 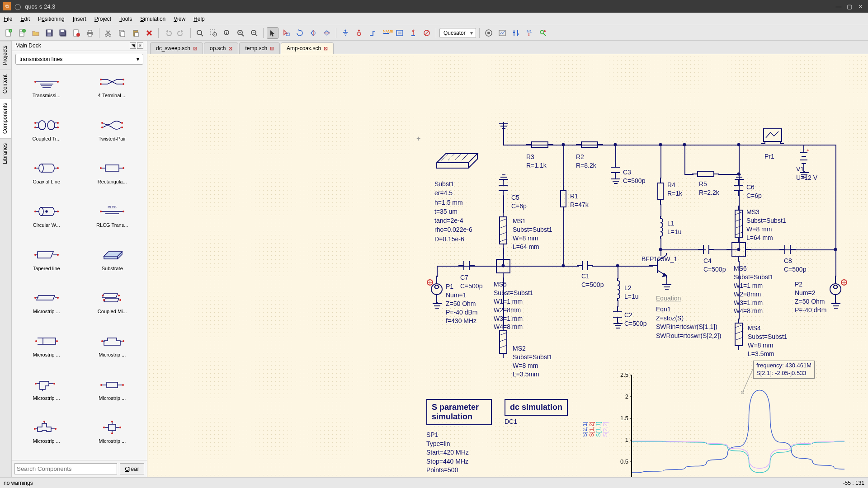 I want to click on dc-text: DC1, so click(x=511, y=422).